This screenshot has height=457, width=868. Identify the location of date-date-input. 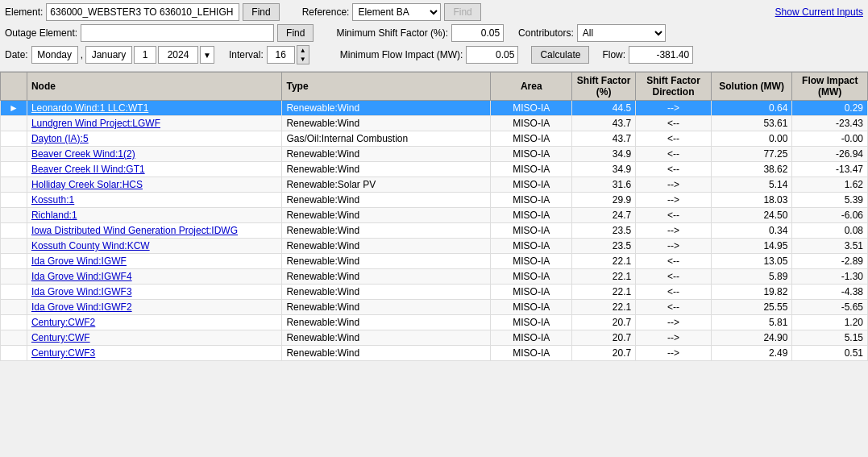
(145, 55).